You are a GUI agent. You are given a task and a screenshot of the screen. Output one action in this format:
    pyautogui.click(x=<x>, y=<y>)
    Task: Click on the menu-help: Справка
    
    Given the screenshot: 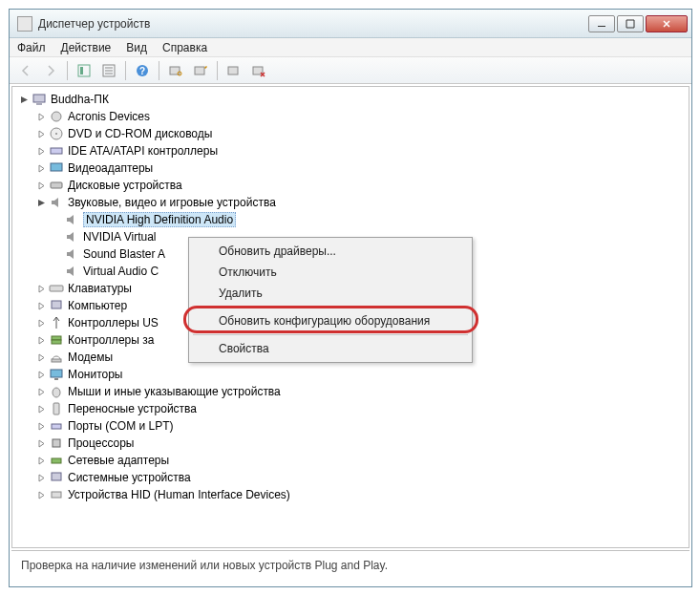 What is the action you would take?
    pyautogui.click(x=185, y=48)
    